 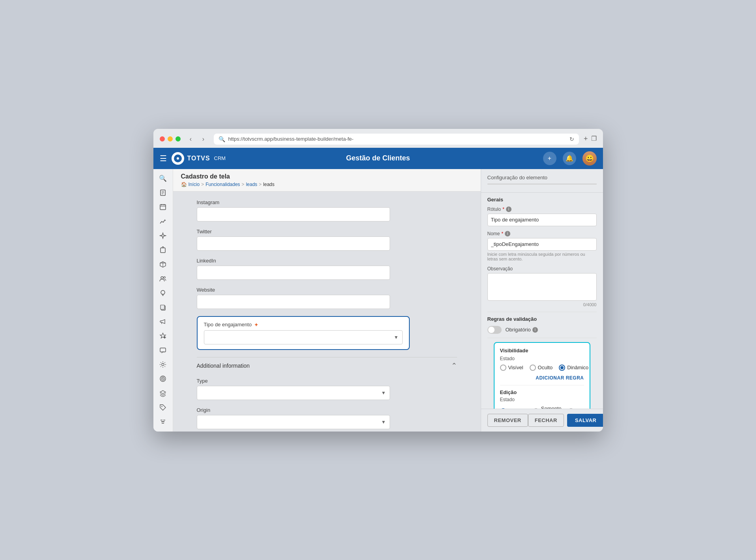 What do you see at coordinates (191, 139) in the screenshot?
I see `back-button: ‹` at bounding box center [191, 139].